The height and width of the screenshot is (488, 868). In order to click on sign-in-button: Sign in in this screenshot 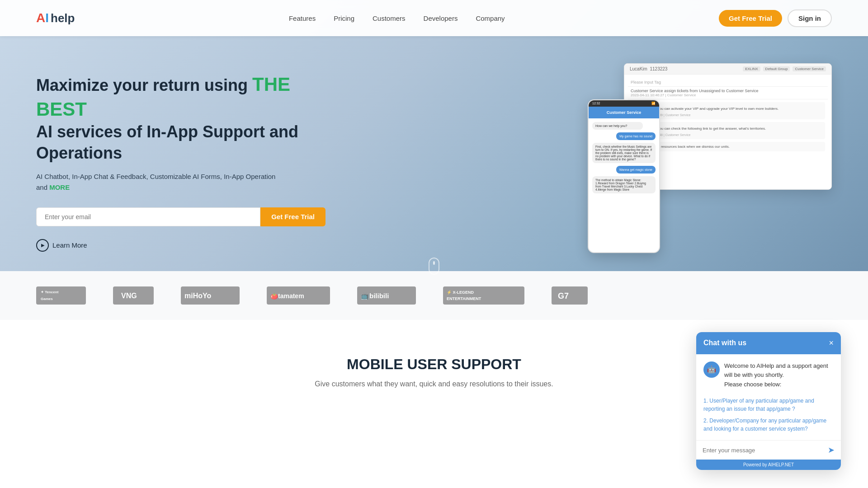, I will do `click(810, 18)`.